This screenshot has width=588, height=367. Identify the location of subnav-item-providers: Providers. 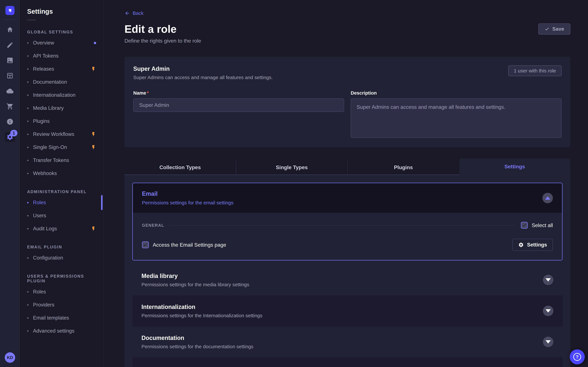
(62, 305).